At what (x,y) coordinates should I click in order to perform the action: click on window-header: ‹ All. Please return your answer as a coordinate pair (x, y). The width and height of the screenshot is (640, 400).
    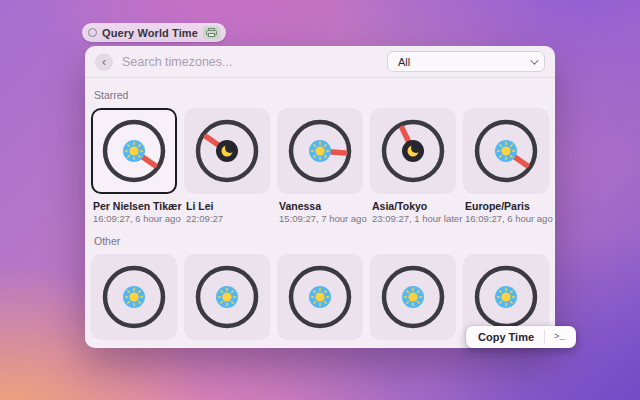
    Looking at the image, I should click on (320, 62).